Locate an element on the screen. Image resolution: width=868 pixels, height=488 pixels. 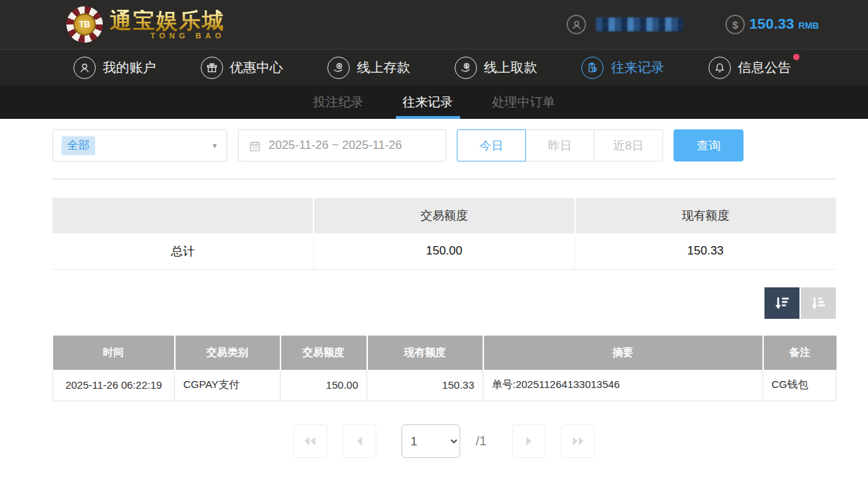
main-navigation: 我的账户 优惠中心 线上存款 线上取款 is located at coordinates (434, 67).